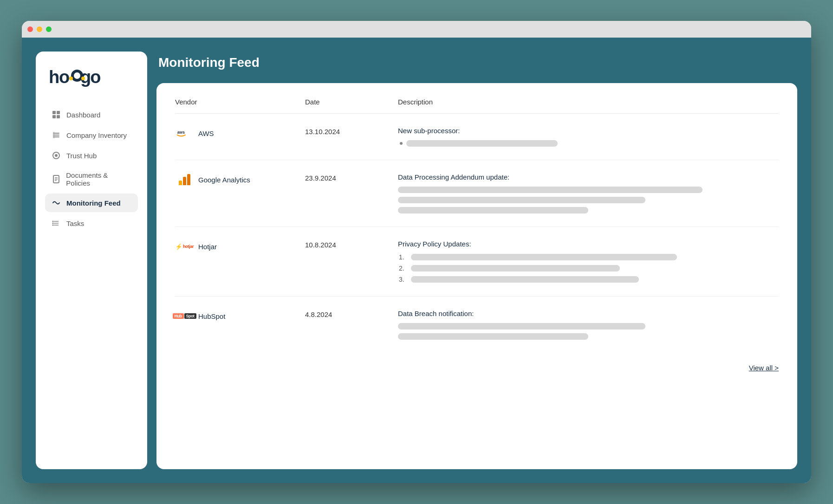 Image resolution: width=833 pixels, height=504 pixels. Describe the element at coordinates (91, 203) in the screenshot. I see `sidebar-item-monitoring-feed: Monitoring Feed` at that location.